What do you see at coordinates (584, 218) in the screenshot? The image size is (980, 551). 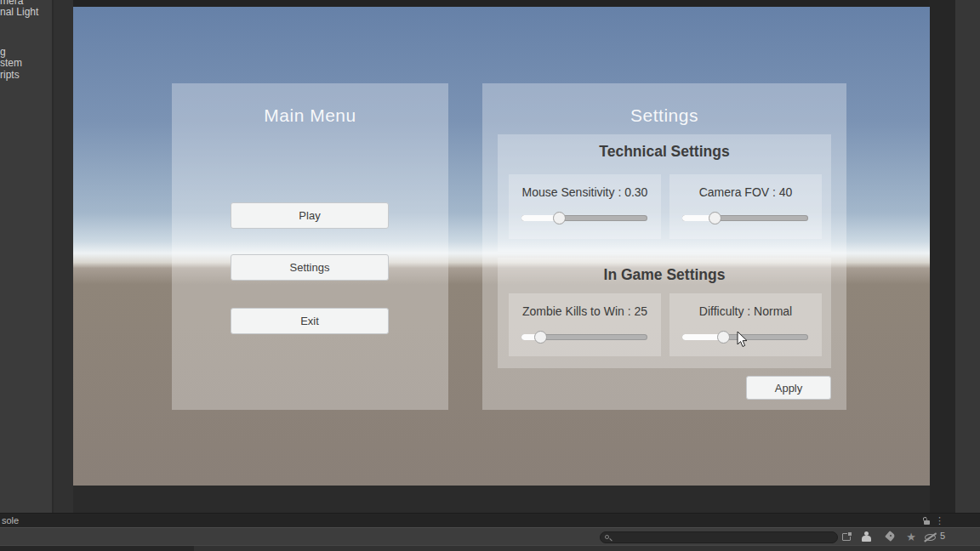 I see `mouse-sensitivity-slider` at bounding box center [584, 218].